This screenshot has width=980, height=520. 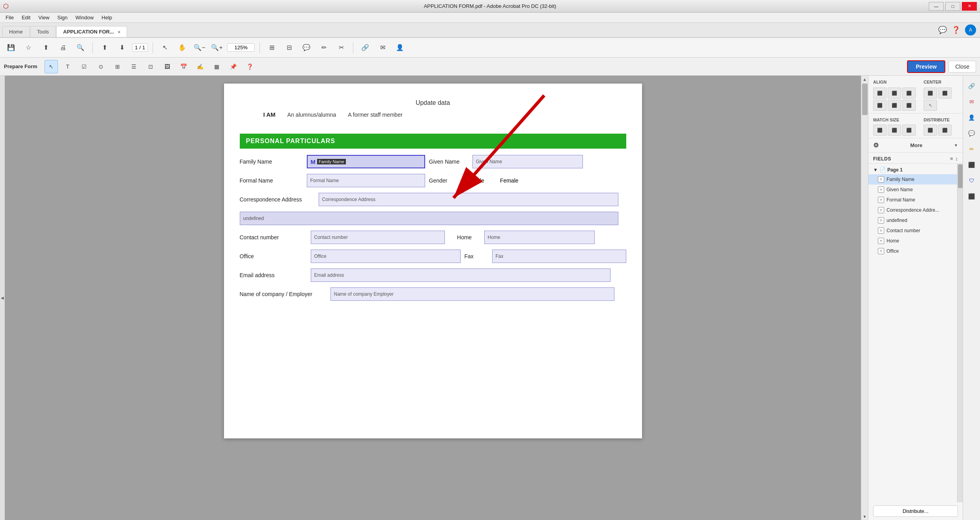 I want to click on bookmark-button: ☆, so click(x=28, y=48).